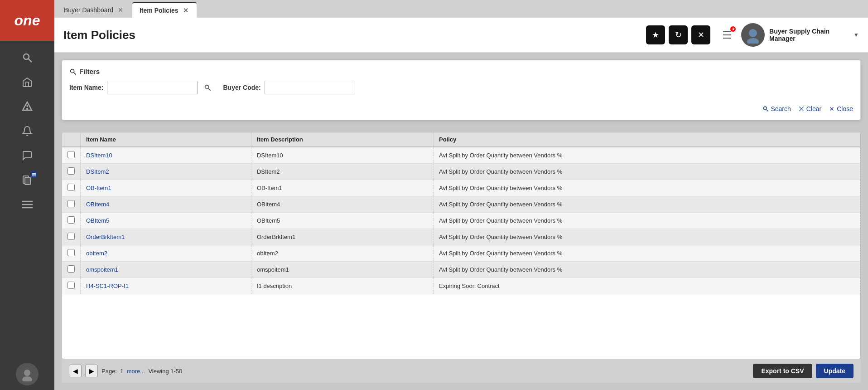  I want to click on star-button: ★, so click(656, 35).